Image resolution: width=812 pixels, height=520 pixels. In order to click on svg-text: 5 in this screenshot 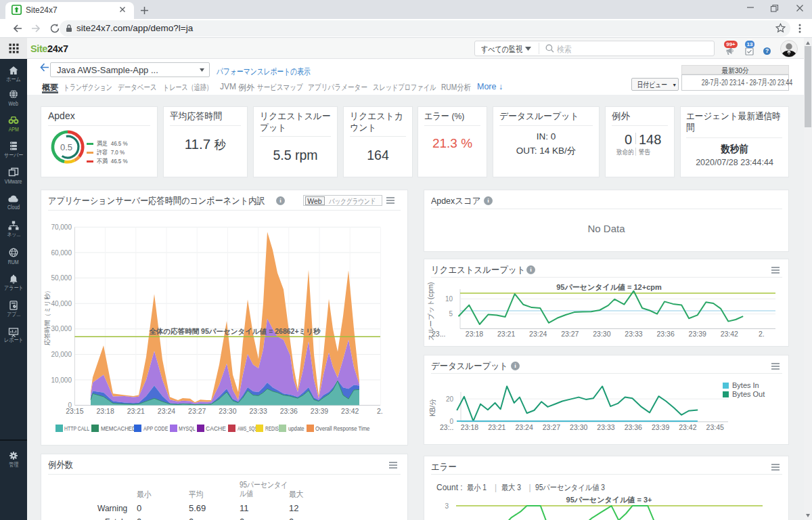, I will do `click(451, 314)`.